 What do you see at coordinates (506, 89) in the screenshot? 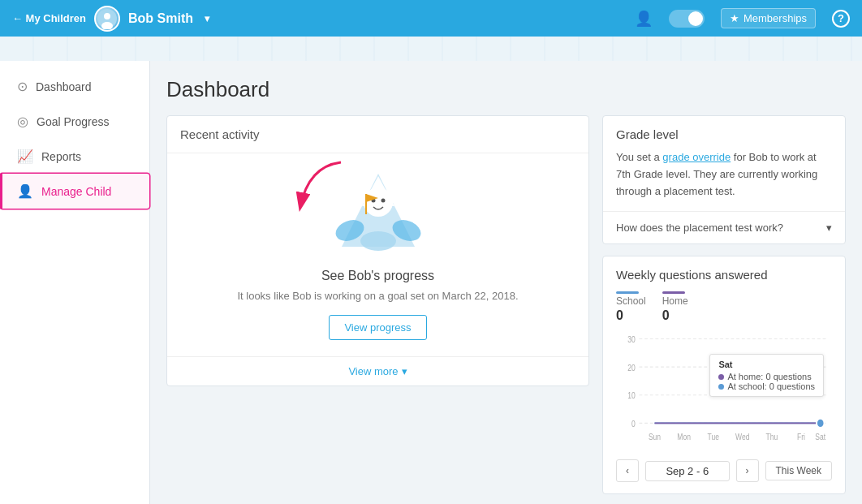
I see `page-title: Dashboard` at bounding box center [506, 89].